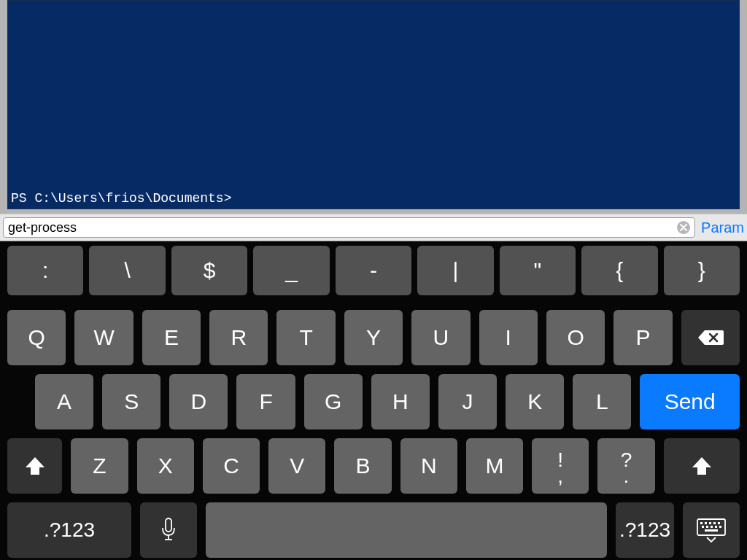  Describe the element at coordinates (374, 228) in the screenshot. I see `command-input-bar: Param` at that location.